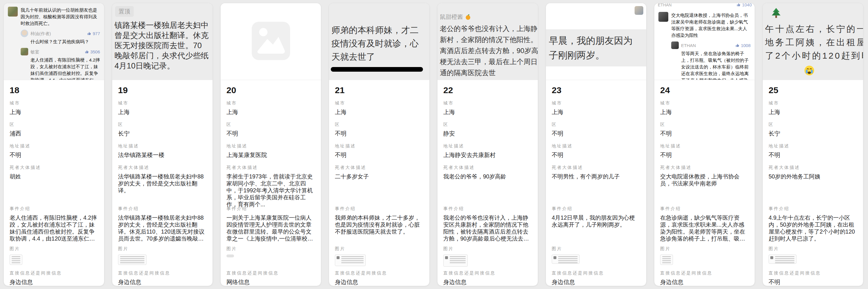 The width and height of the screenshot is (868, 289). Describe the element at coordinates (92, 52) in the screenshot. I see `like-count: 3506` at that location.